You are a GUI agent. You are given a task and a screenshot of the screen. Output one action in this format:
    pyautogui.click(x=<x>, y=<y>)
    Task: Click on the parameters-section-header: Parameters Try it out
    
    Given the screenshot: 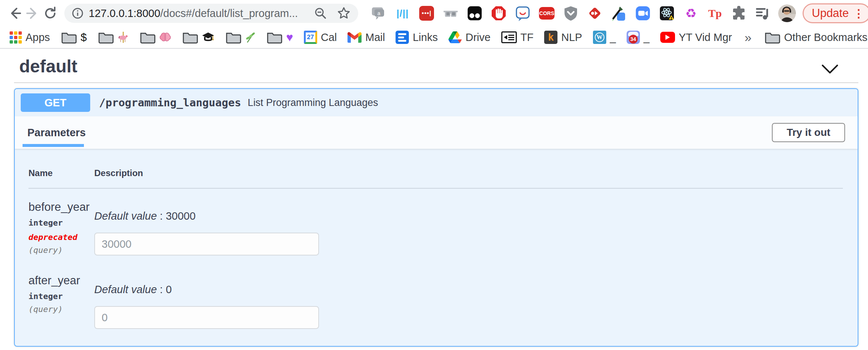 What is the action you would take?
    pyautogui.click(x=436, y=133)
    